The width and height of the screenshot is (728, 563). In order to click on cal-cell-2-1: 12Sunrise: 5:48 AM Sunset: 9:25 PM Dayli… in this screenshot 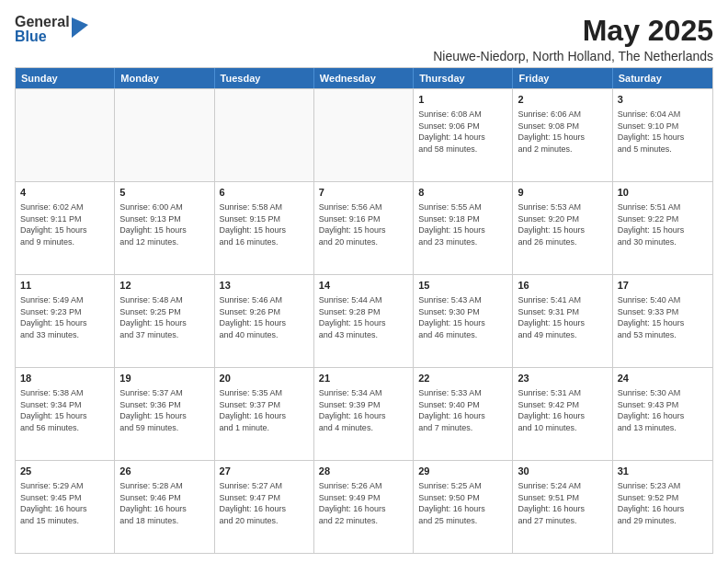, I will do `click(165, 321)`.